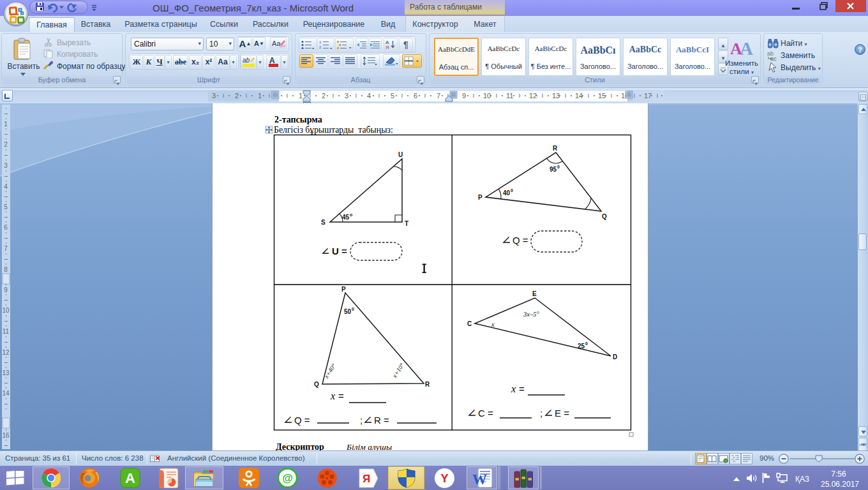 Image resolution: width=868 pixels, height=490 pixels. I want to click on svg-text: T, so click(407, 223).